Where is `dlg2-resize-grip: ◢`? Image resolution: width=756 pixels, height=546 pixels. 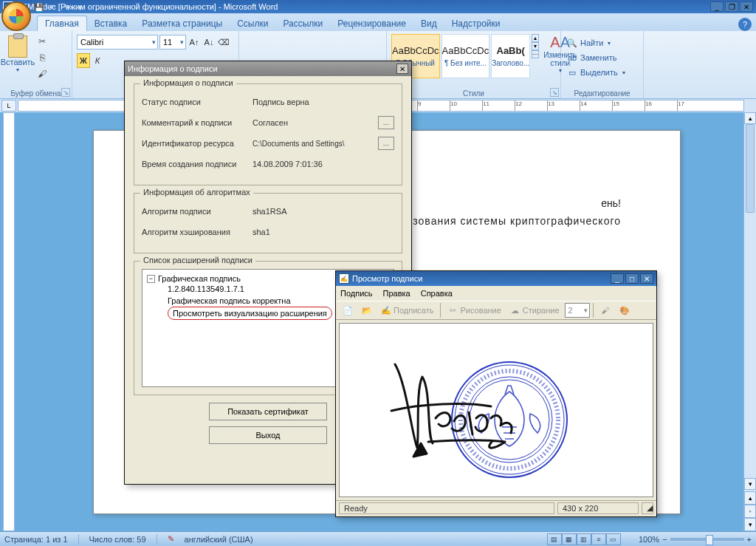
dlg2-resize-grip: ◢ is located at coordinates (647, 508).